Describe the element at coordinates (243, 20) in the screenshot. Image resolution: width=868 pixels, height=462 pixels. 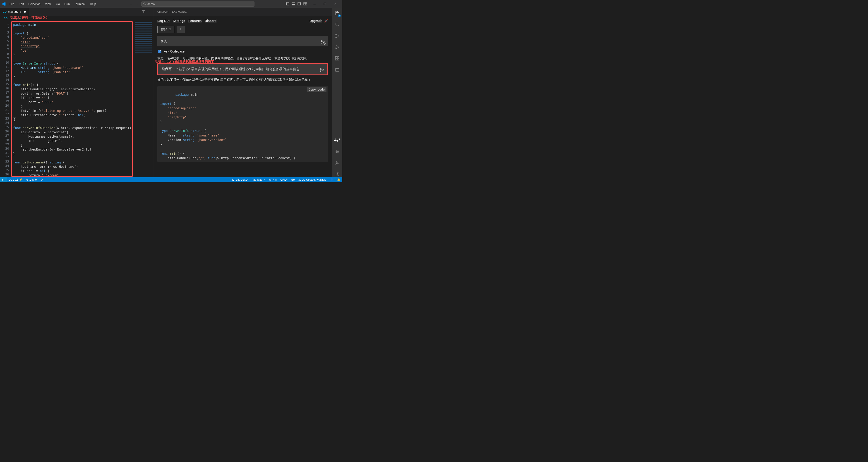
I see `chat-nav-links: Log Out Settings Features Discord Upgrad…` at that location.